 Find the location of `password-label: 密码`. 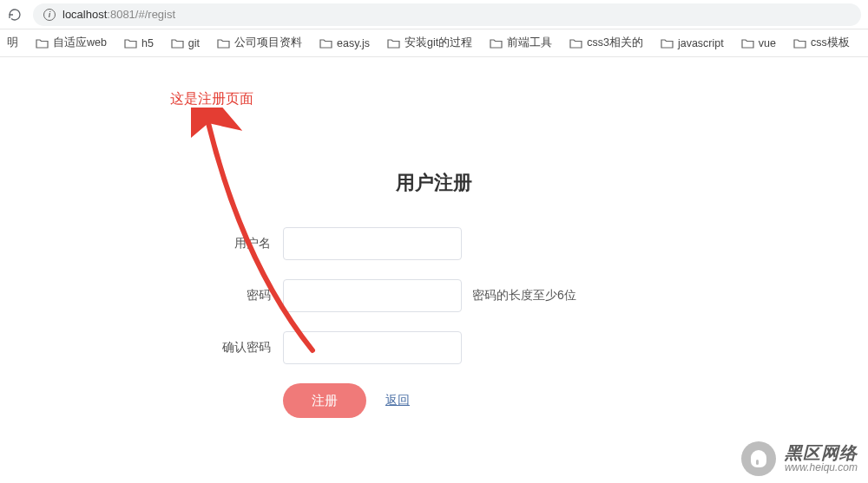

password-label: 密码 is located at coordinates (237, 296).